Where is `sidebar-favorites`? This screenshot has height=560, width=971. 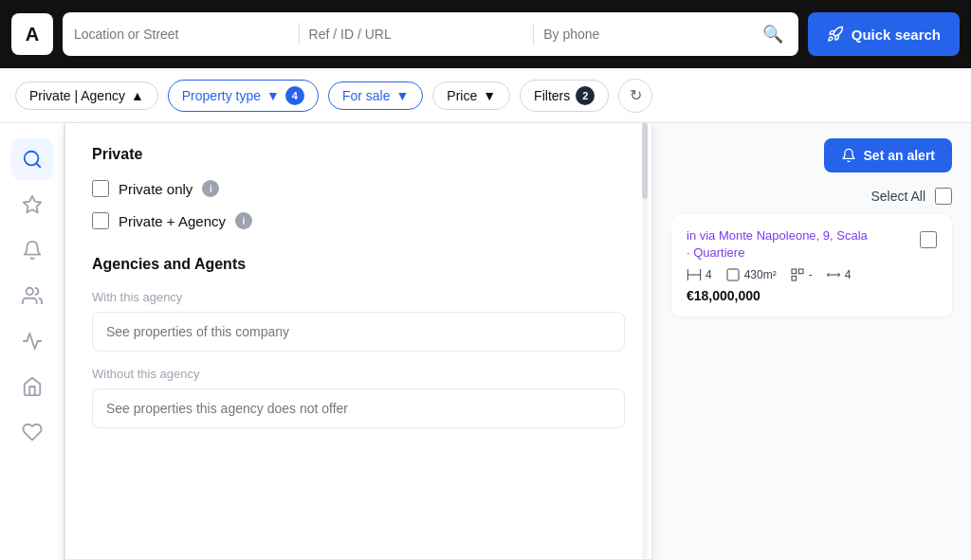 sidebar-favorites is located at coordinates (32, 205).